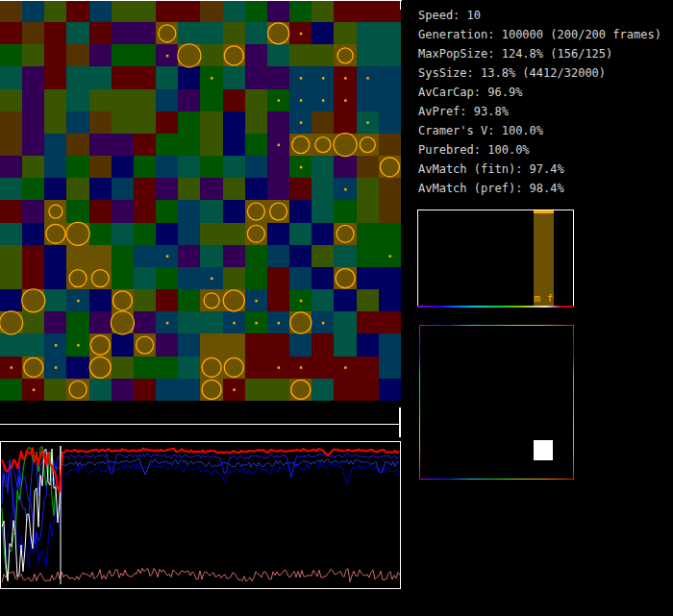  What do you see at coordinates (544, 298) in the screenshot?
I see `male-female-label: m f` at bounding box center [544, 298].